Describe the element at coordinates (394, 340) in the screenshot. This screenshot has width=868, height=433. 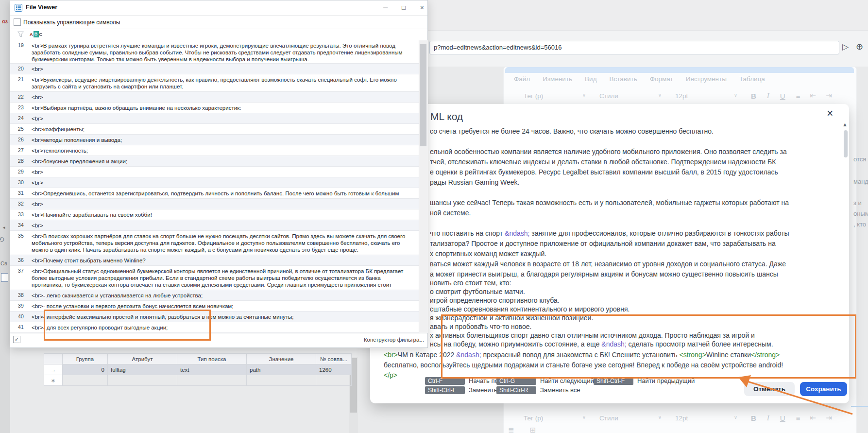
I see `filter-builder-link: Конструктор фильтра...` at that location.